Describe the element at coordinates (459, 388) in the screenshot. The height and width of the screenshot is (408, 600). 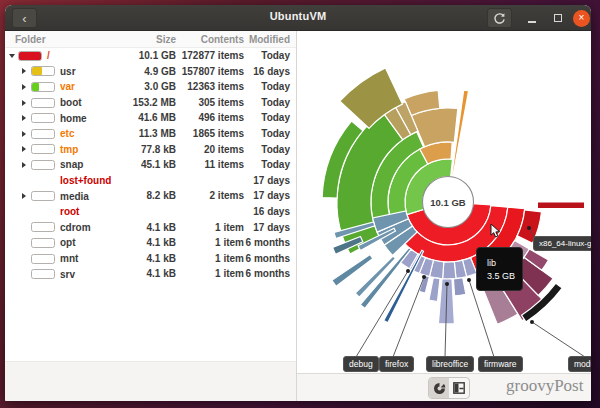
I see `treemap-view-button` at that location.